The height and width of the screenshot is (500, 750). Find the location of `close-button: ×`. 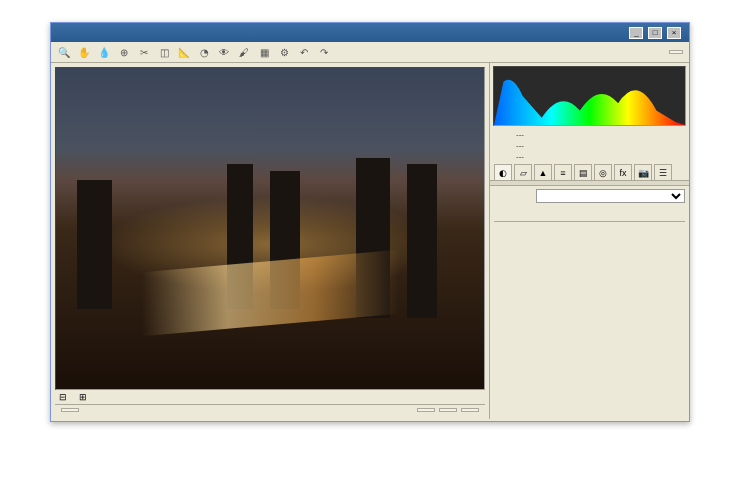

close-button: × is located at coordinates (674, 33).